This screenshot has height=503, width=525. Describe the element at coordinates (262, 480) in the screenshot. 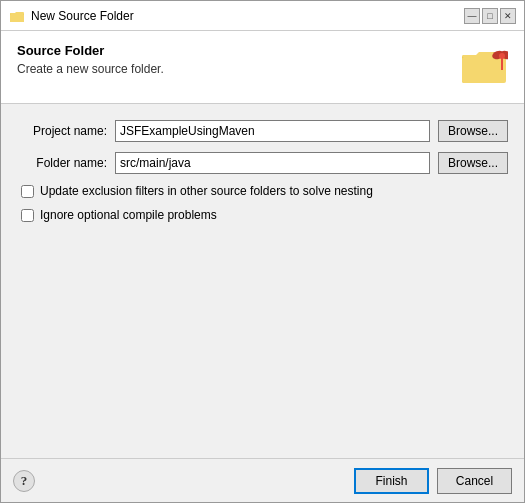

I see `footer: ? Finish Cancel` at that location.